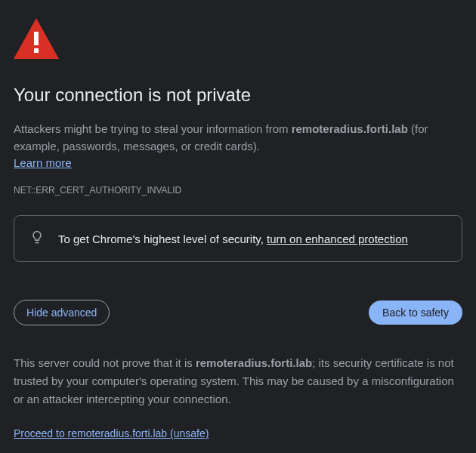 The image size is (476, 453). I want to click on enhanced-prefix: To get Chrome's highest level of securit…, so click(162, 239).